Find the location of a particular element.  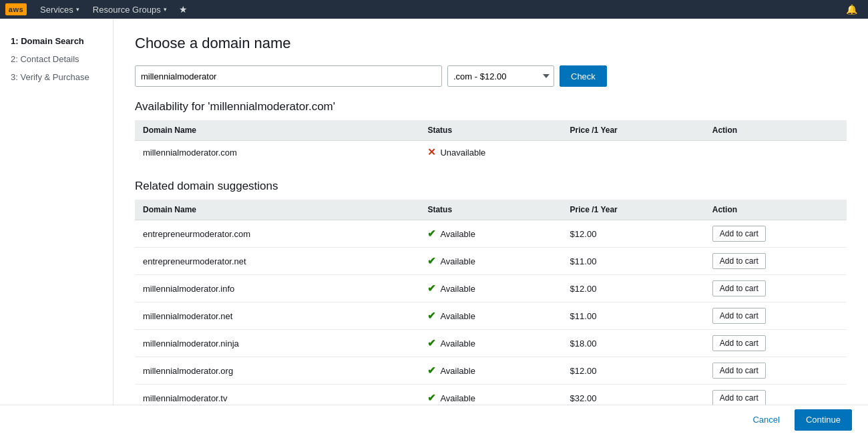

suggestions-status-1: ✔ Available is located at coordinates (490, 262).